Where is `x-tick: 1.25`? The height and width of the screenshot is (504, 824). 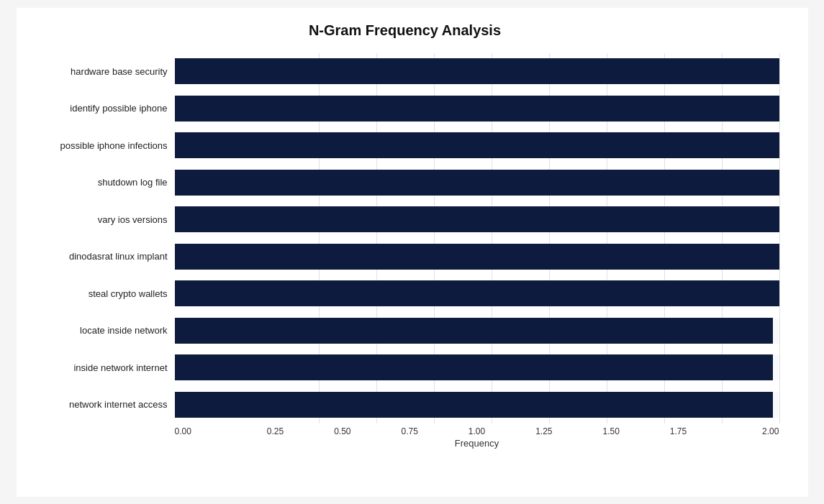 x-tick: 1.25 is located at coordinates (544, 431).